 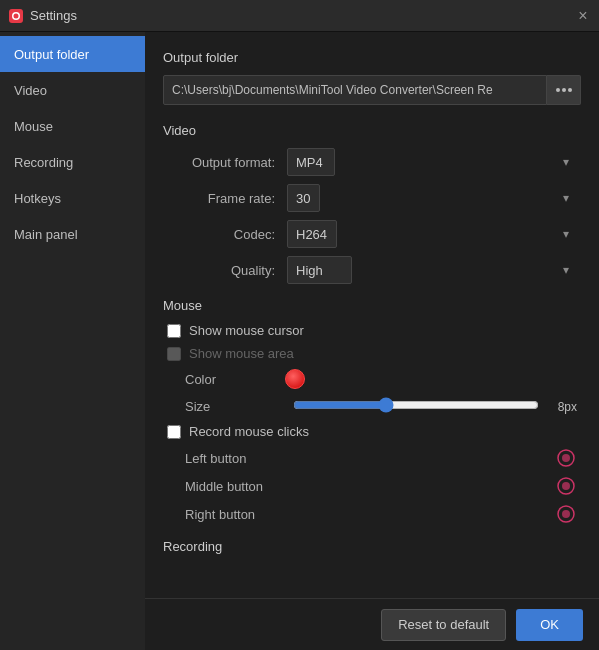 I want to click on show-area-checkbox, so click(x=174, y=354).